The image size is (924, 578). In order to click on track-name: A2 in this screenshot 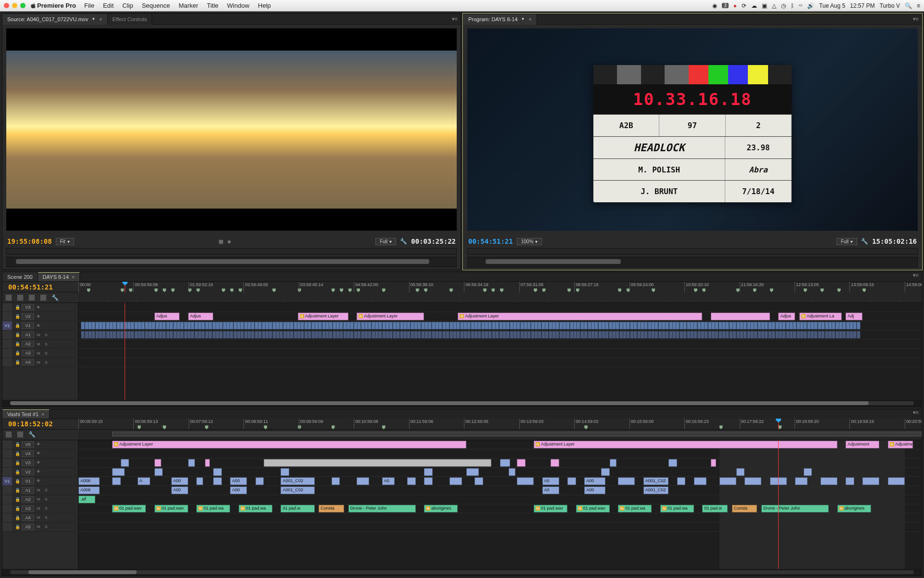, I will do `click(28, 499)`.